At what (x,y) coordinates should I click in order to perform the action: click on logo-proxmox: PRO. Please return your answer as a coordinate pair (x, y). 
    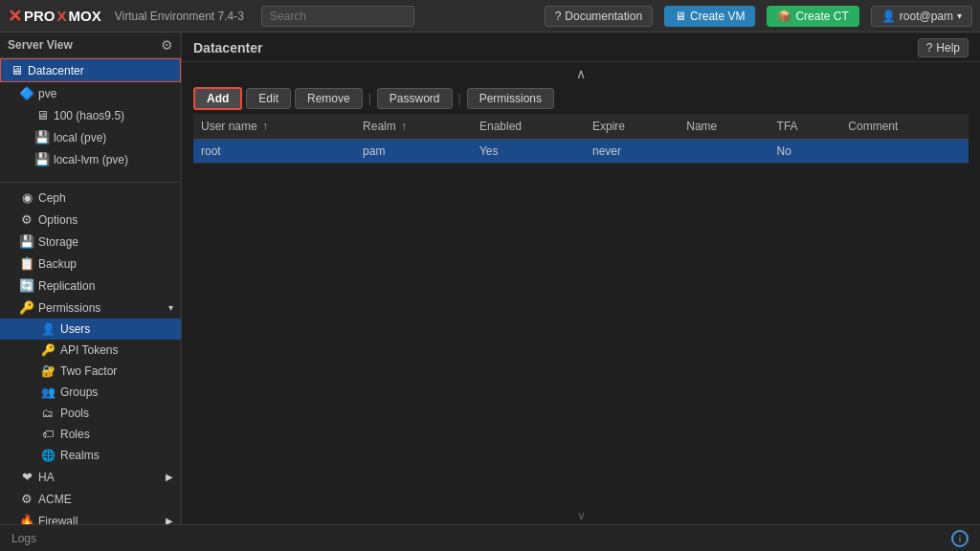
    Looking at the image, I should click on (40, 15).